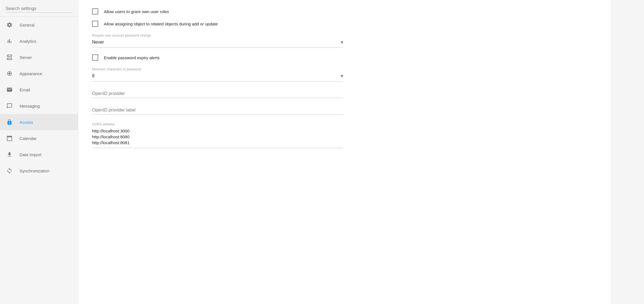 This screenshot has height=304, width=644. What do you see at coordinates (218, 77) in the screenshot?
I see `min-password-dropdown: 8 ▾` at bounding box center [218, 77].